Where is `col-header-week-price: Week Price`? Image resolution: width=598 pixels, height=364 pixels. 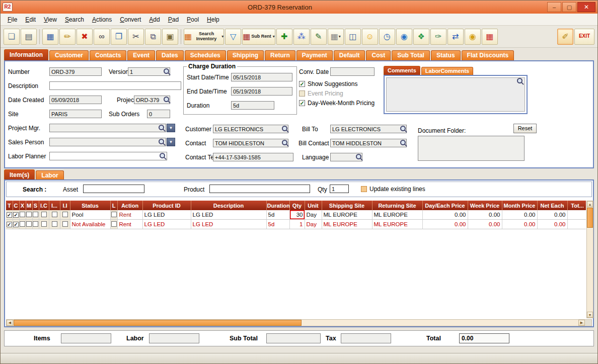
col-header-week-price: Week Price is located at coordinates (485, 205).